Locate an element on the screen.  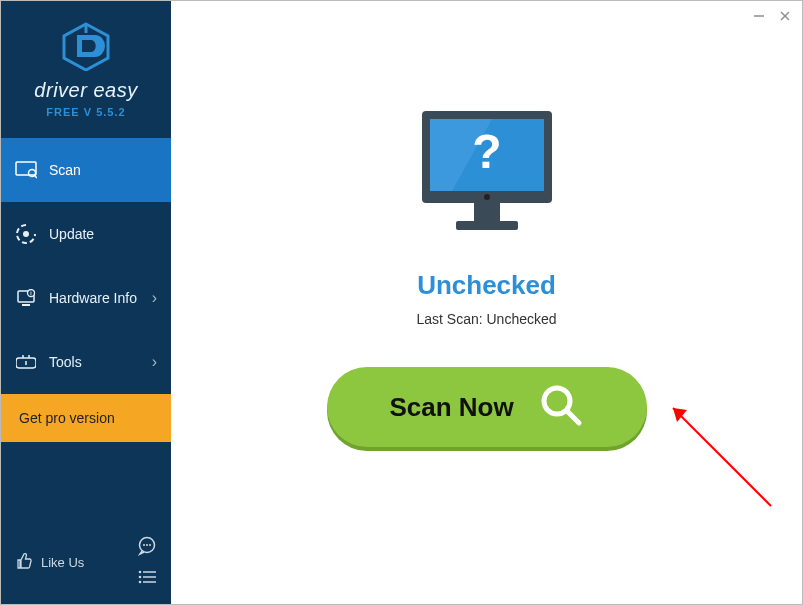
logo-block: driver easy FREE V 5.5.2 is located at coordinates (86, 64).